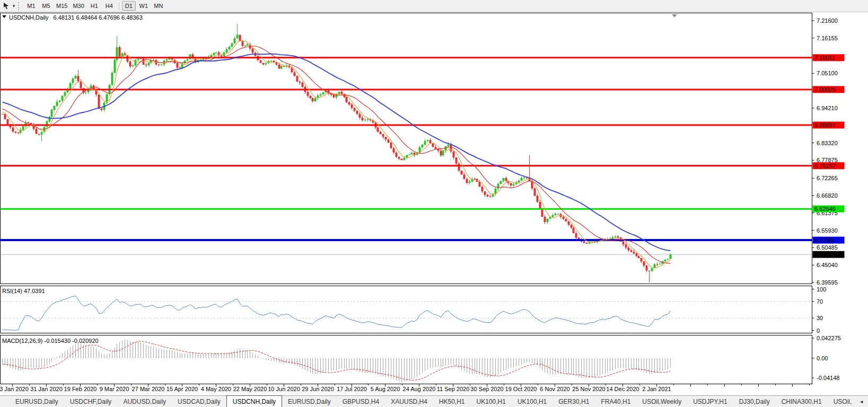  Describe the element at coordinates (827, 247) in the screenshot. I see `svg-text: 6.50485` at that location.